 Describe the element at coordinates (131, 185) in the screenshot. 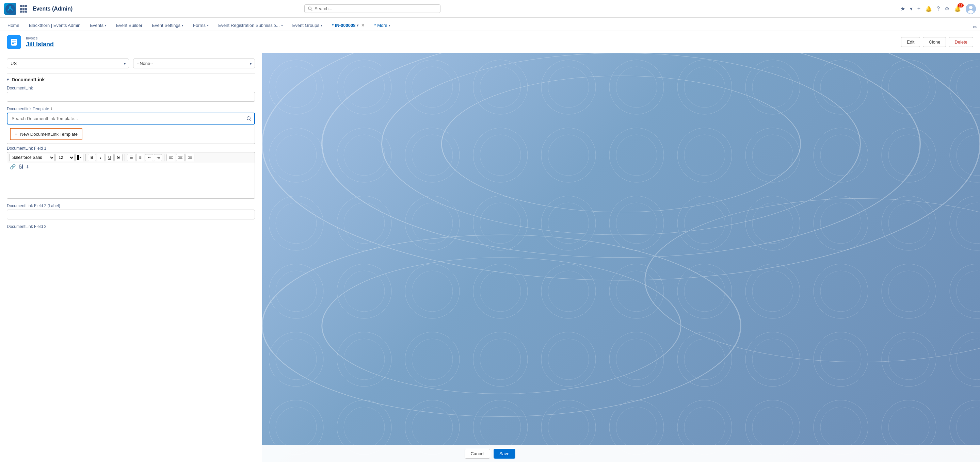

I see `rich-text-body` at that location.